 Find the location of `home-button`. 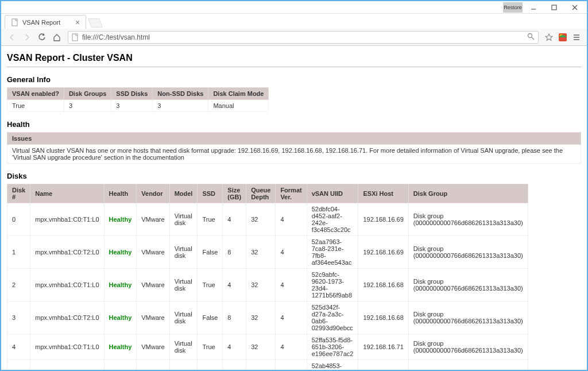

home-button is located at coordinates (57, 37).